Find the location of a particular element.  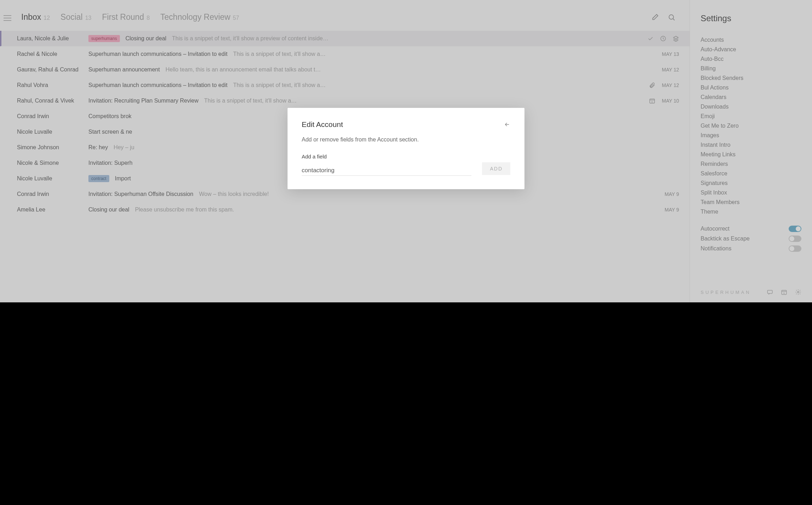

add-button: ADD is located at coordinates (496, 169).